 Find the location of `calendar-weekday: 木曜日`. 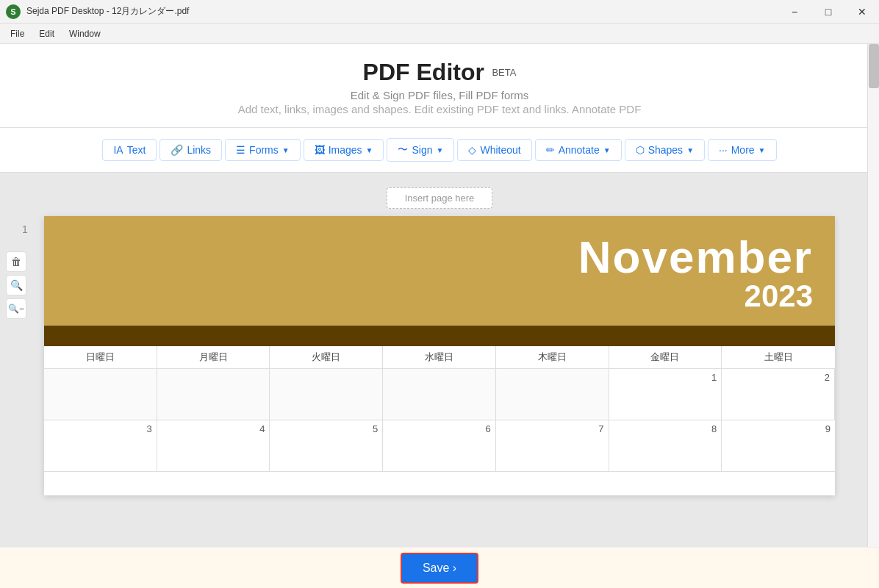

calendar-weekday: 木曜日 is located at coordinates (553, 357).